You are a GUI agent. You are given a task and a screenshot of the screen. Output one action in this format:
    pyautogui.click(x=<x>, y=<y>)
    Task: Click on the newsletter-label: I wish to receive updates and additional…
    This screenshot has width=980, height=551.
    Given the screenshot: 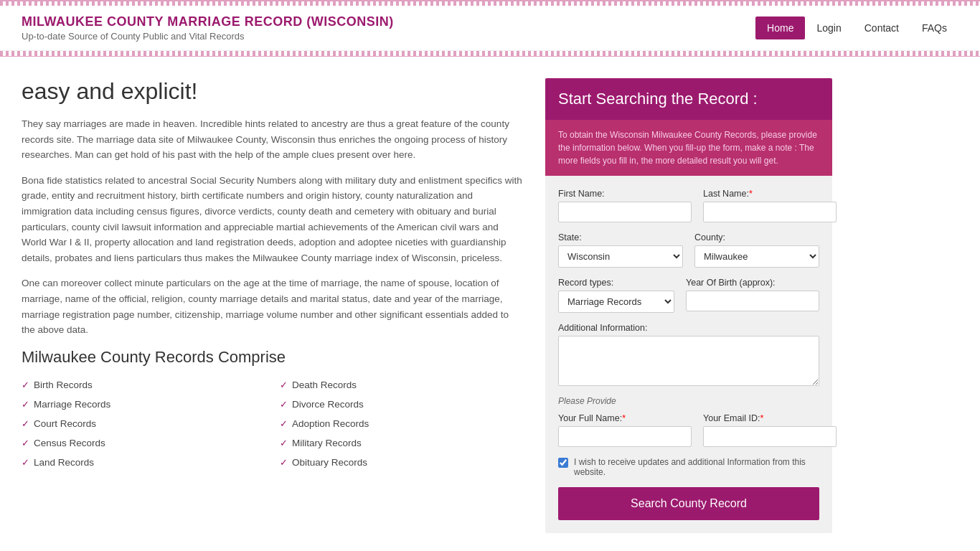 What is the action you would take?
    pyautogui.click(x=697, y=467)
    